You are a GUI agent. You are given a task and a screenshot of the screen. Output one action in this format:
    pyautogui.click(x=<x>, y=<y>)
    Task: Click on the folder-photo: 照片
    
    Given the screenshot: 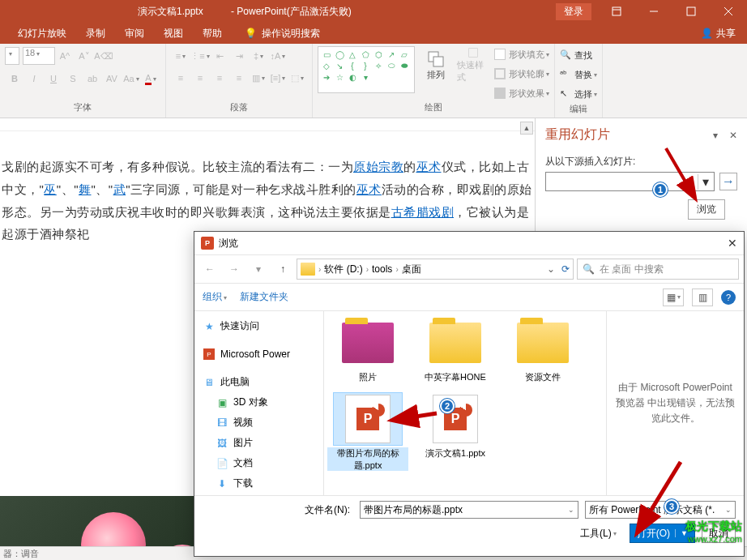 What is the action you would take?
    pyautogui.click(x=368, y=349)
    